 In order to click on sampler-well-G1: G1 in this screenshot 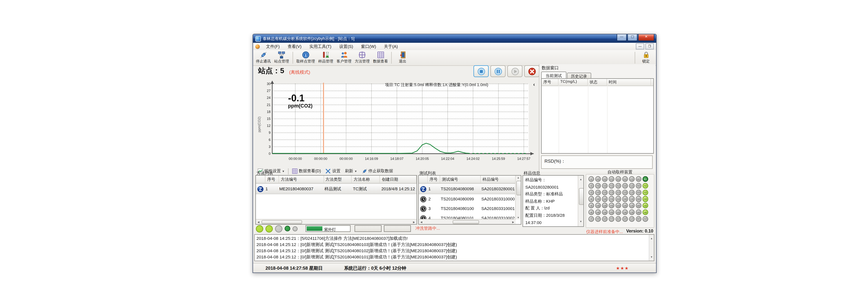, I will do `click(605, 179)`.